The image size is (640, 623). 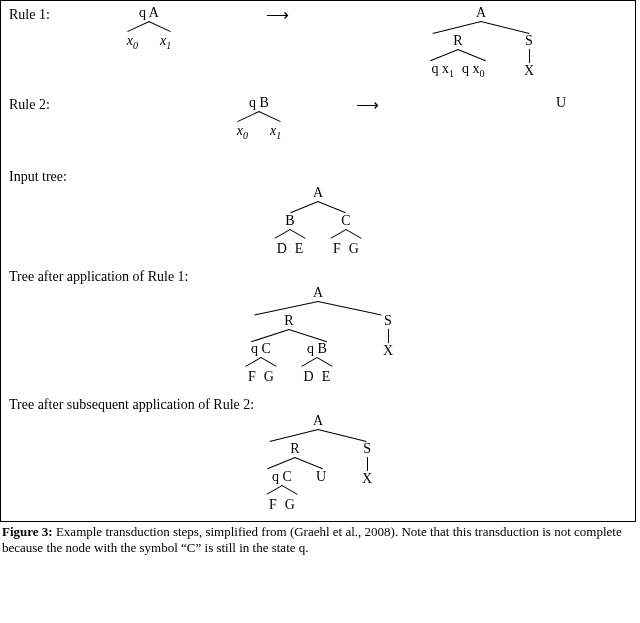 What do you see at coordinates (259, 120) in the screenshot?
I see `rule2-lhs: q B x0 x1` at bounding box center [259, 120].